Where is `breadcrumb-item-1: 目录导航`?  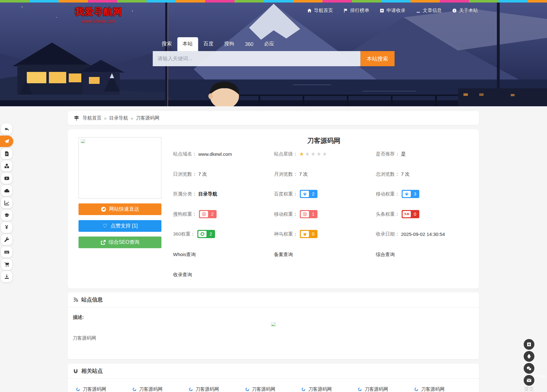 breadcrumb-item-1: 目录导航 is located at coordinates (119, 118).